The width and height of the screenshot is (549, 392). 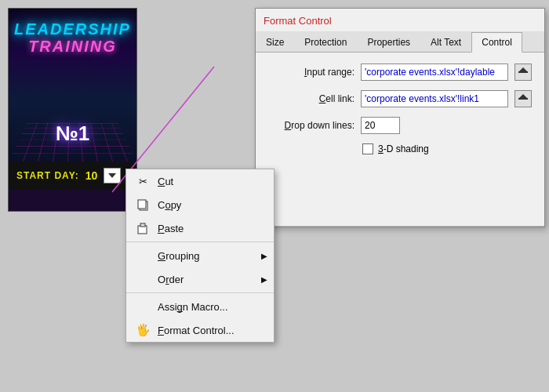 I want to click on start-day-label: START DAY:, so click(x=48, y=176).